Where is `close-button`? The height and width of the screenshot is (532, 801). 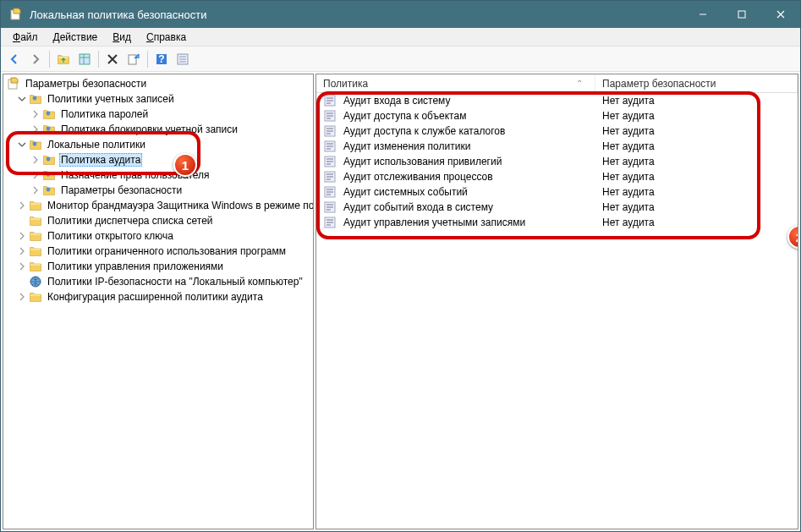
close-button is located at coordinates (781, 14).